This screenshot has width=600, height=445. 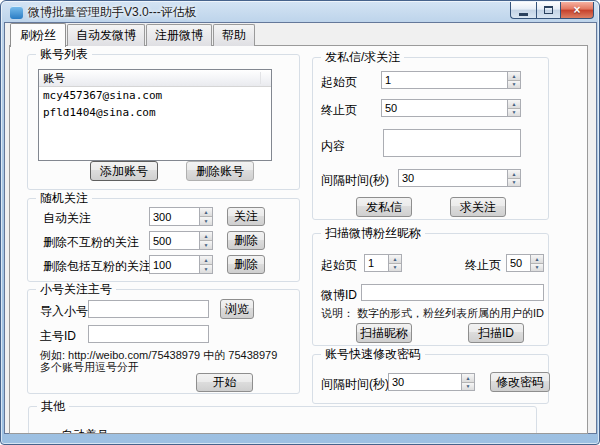 I want to click on tab-brush-fans: 刷粉丝, so click(x=38, y=35).